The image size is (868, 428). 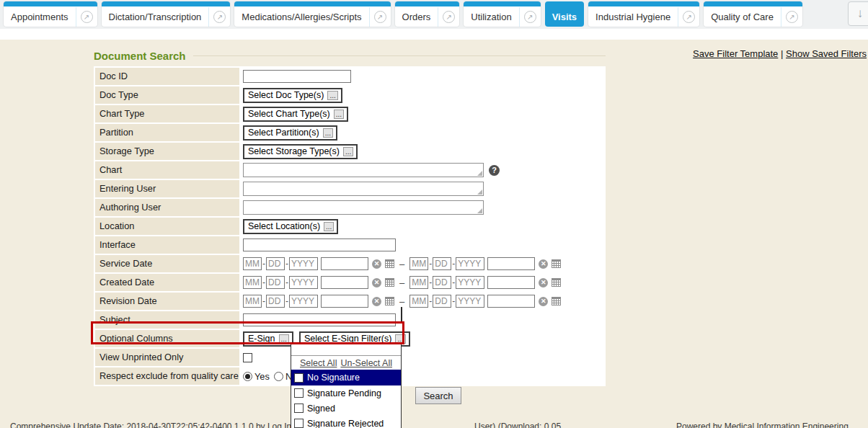 What do you see at coordinates (419, 264) in the screenshot?
I see `service-date-to-month-input` at bounding box center [419, 264].